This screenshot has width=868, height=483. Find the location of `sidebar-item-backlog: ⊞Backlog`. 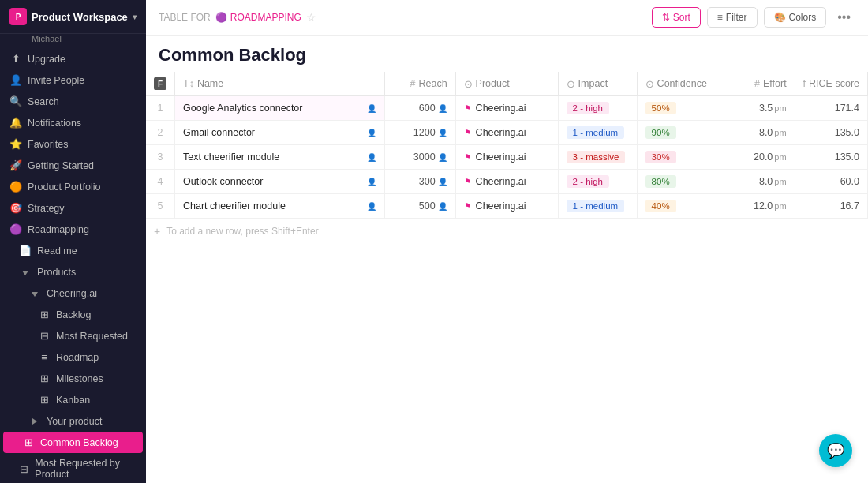

sidebar-item-backlog: ⊞Backlog is located at coordinates (73, 314).